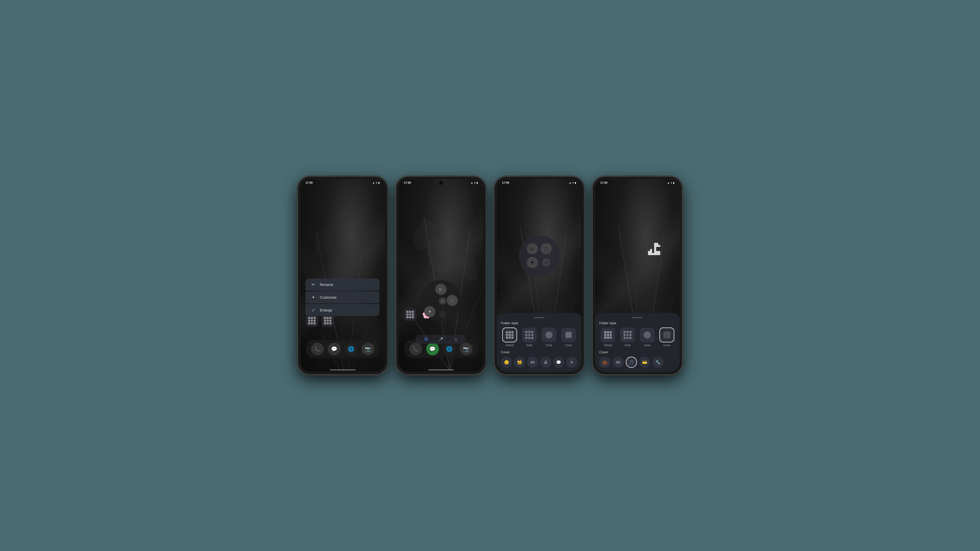 The image size is (980, 551). I want to click on rename-icon: ✏, so click(313, 284).